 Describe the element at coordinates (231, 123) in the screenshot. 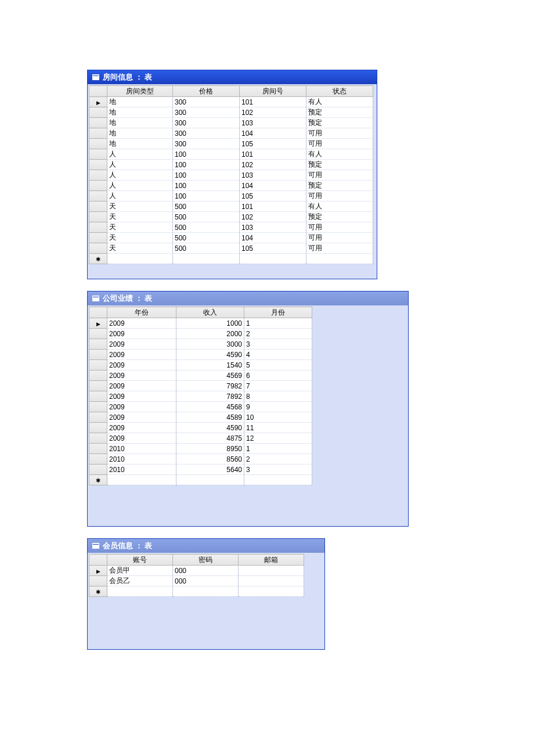

I see `table-row: 地300103预定` at that location.